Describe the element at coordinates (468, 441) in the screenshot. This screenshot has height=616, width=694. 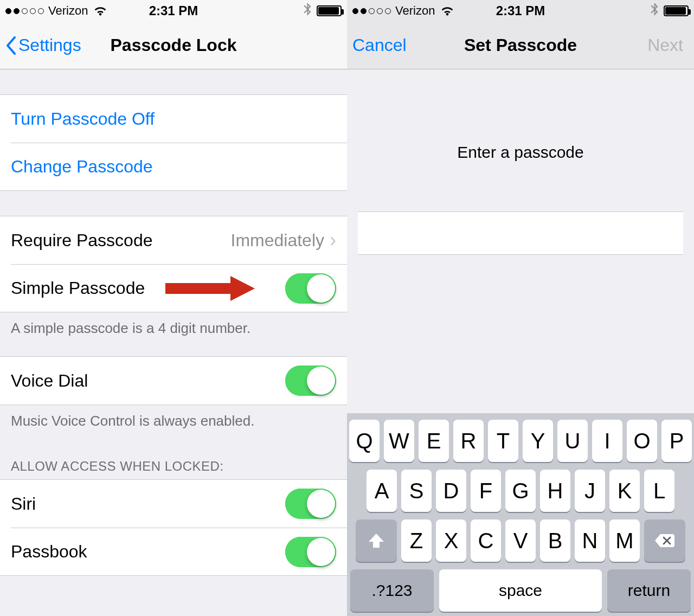
I see `key-r: R` at that location.